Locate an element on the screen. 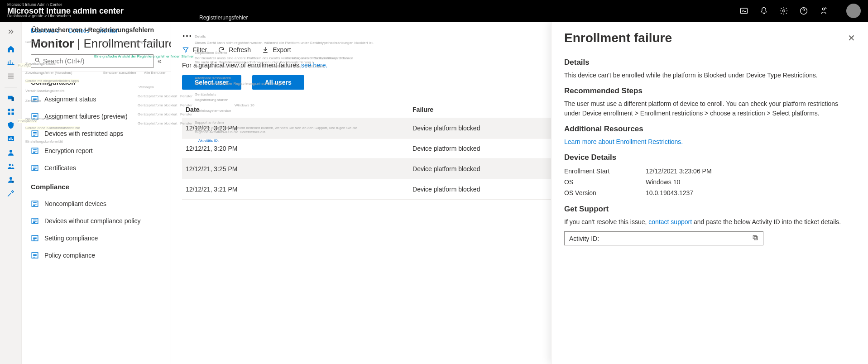 This screenshot has width=868, height=364. search-wrap: « is located at coordinates (96, 63).